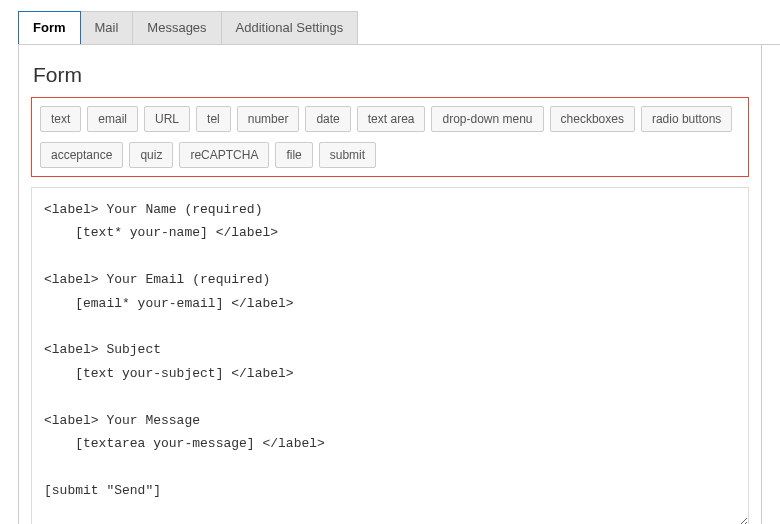 Image resolution: width=780 pixels, height=524 pixels. Describe the element at coordinates (151, 155) in the screenshot. I see `tag-button-quiz: quiz` at that location.